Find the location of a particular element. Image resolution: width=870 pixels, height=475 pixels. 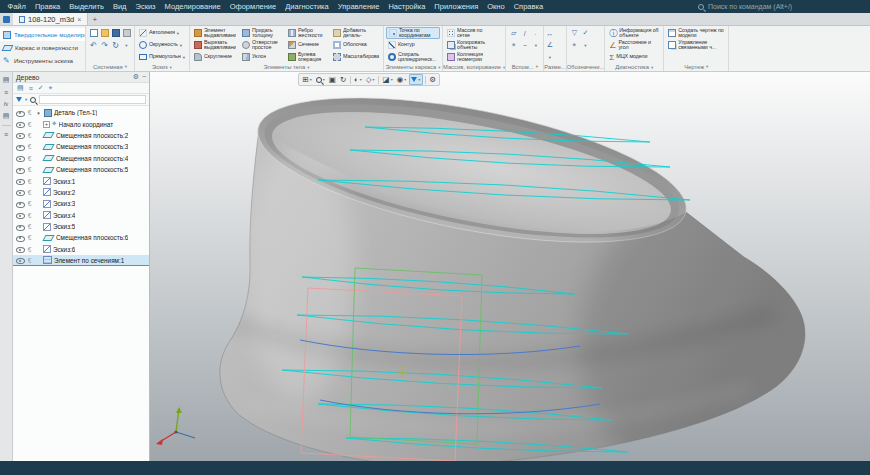

group-label-body-elements: Элементы тела is located at coordinates (286, 67).